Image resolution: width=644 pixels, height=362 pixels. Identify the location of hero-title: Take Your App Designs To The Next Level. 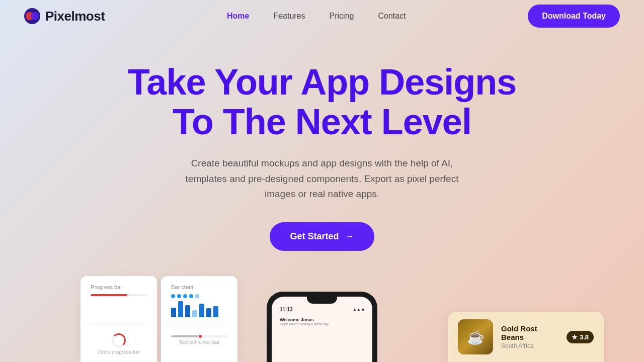
(322, 102).